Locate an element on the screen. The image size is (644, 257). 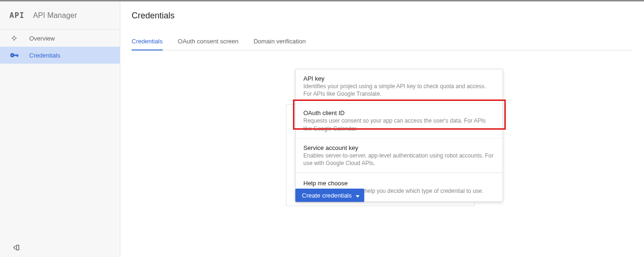
tab-oauth-consent: OAuth consent screen is located at coordinates (209, 42).